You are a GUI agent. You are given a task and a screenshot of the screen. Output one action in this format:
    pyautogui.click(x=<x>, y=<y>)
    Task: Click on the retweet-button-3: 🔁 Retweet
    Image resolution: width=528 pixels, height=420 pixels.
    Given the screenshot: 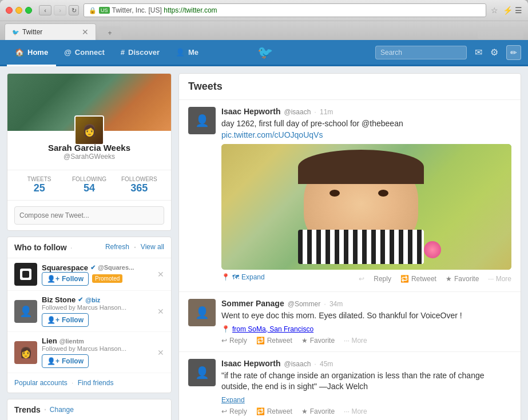 What is the action you would take?
    pyautogui.click(x=275, y=411)
    